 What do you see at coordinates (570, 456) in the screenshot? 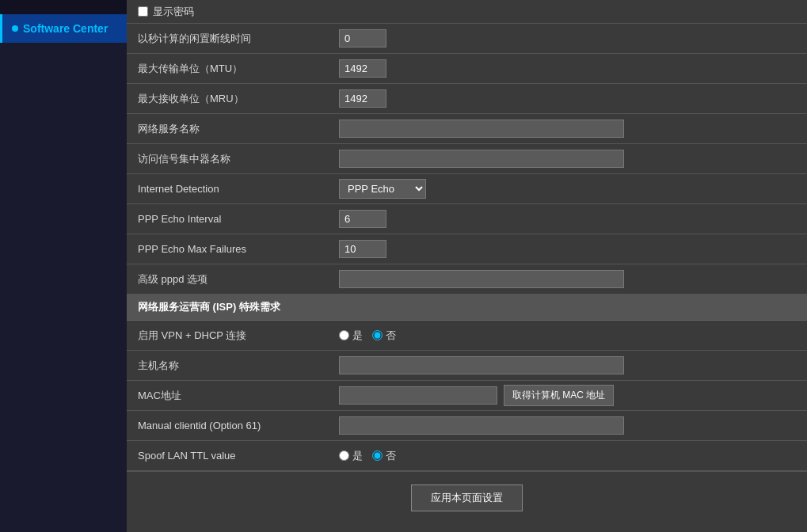
I see `spoof-lan-ttl-radio-group: 是 否` at bounding box center [570, 456].